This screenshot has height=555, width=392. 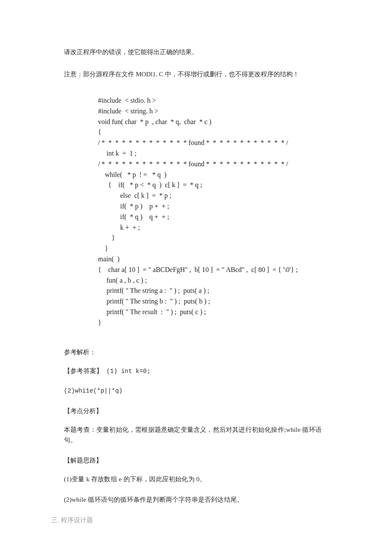 I want to click on code-line: else c[ k ] = * p ;, so click(x=213, y=196).